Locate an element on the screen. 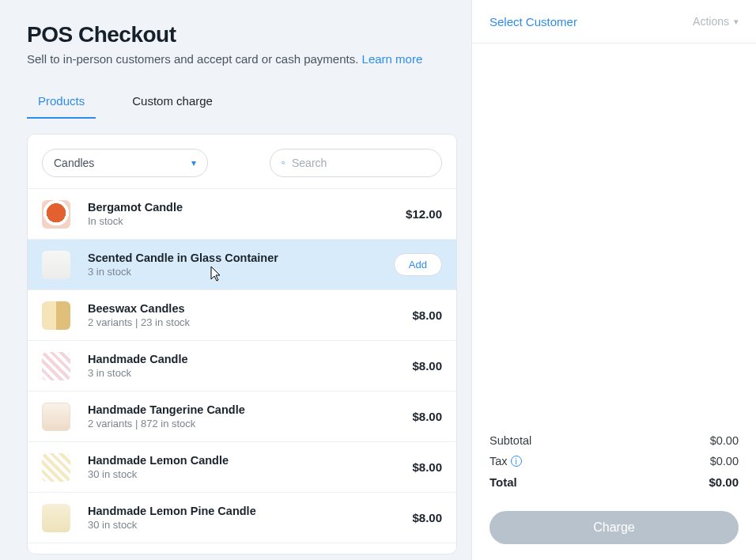  subtotal-value: $0.00 is located at coordinates (724, 441).